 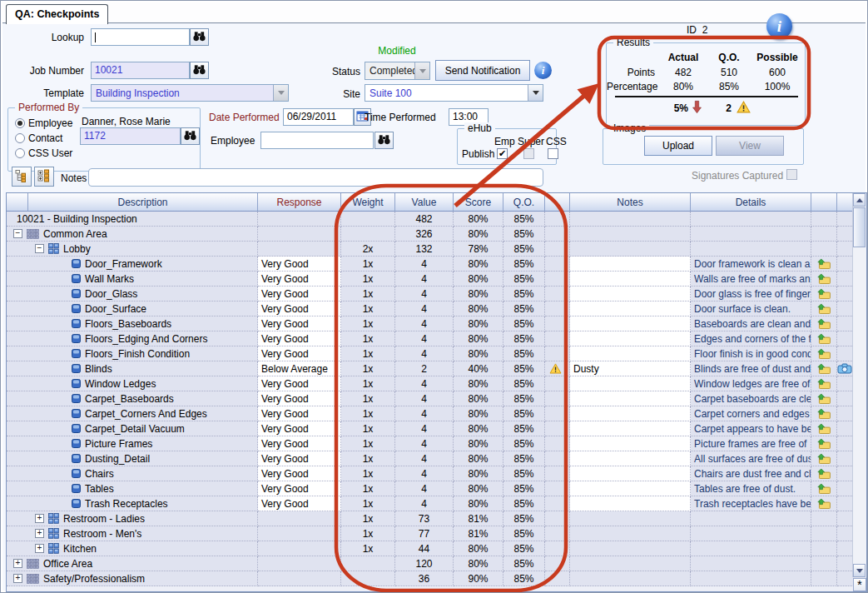 What do you see at coordinates (398, 71) in the screenshot?
I see `status-dropdown: Completed` at bounding box center [398, 71].